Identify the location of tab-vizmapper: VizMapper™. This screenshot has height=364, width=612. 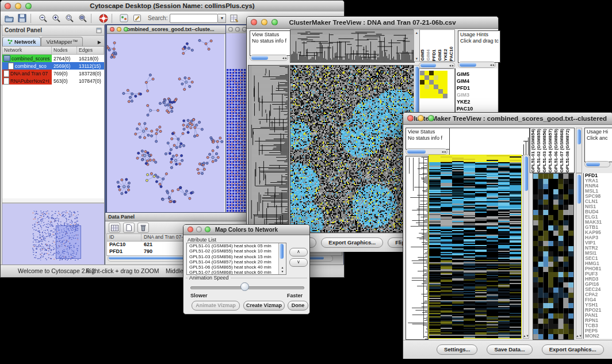
(62, 41).